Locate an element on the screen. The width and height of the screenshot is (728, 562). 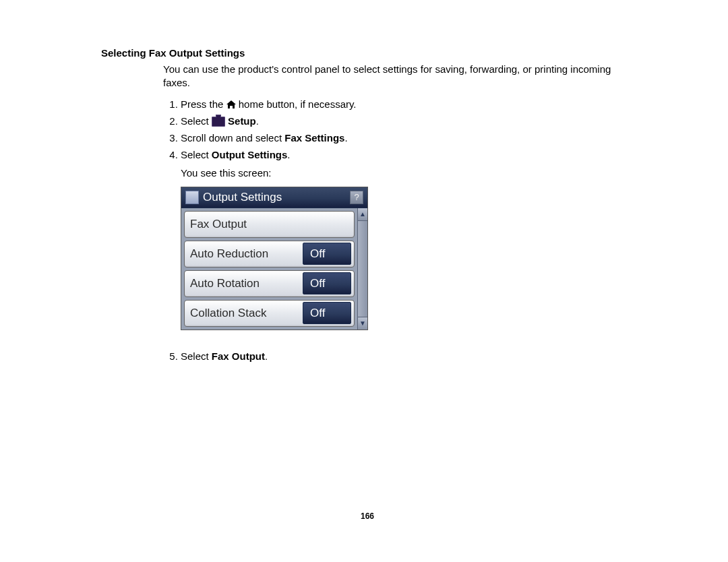
lcd-row-label: Auto Reduction is located at coordinates (228, 254).